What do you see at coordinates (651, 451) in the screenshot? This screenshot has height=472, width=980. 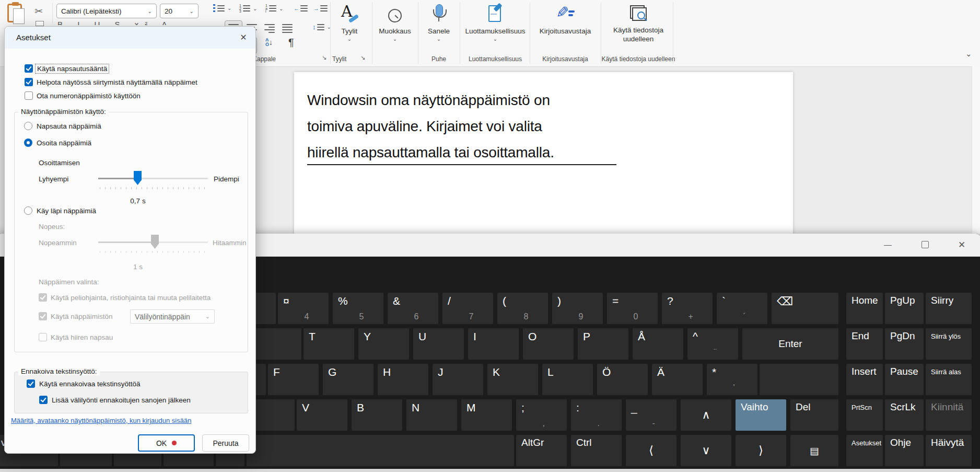 I see `key-blank: ⟨` at bounding box center [651, 451].